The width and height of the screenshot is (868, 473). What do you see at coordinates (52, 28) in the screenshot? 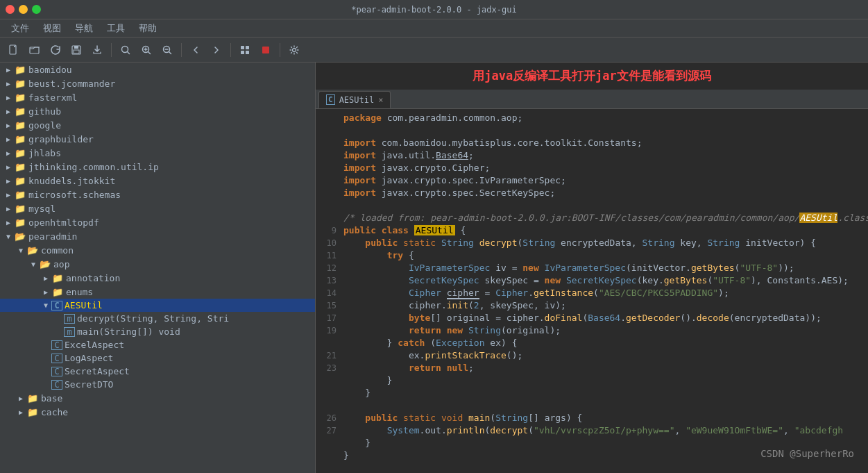
I see `menu-view: 视图` at bounding box center [52, 28].